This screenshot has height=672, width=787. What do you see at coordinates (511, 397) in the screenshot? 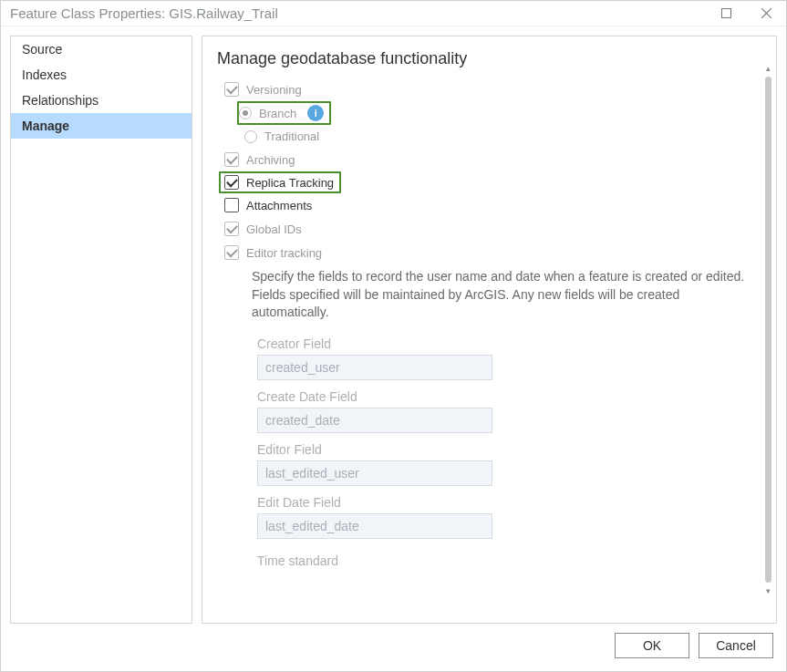
I see `create-date-field-label: Create Date Field` at bounding box center [511, 397].